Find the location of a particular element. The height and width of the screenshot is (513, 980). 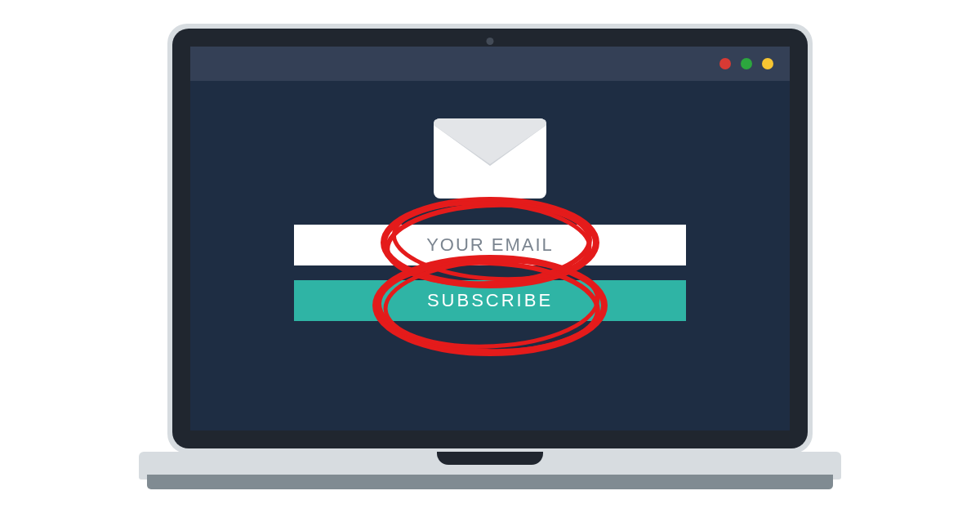

email-field is located at coordinates (490, 245).